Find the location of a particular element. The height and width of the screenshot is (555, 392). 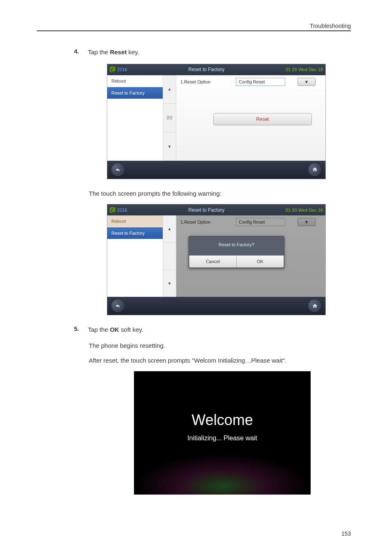

modal-buttons: Cancel OK is located at coordinates (237, 261).